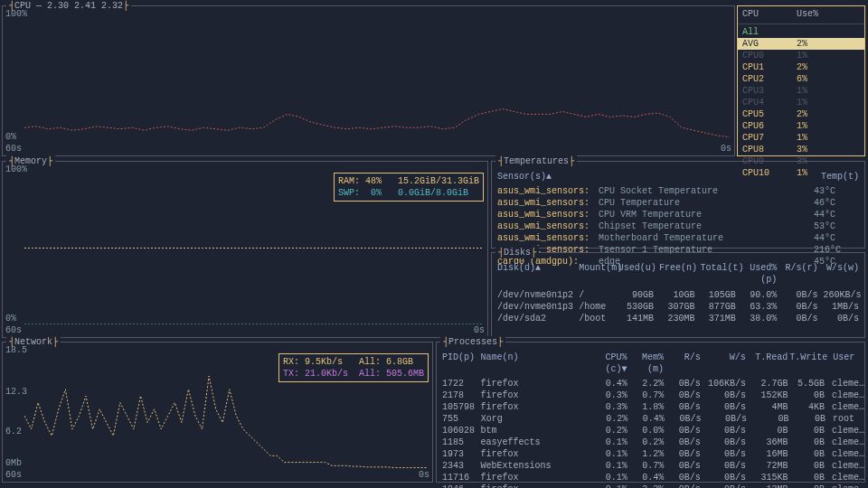  What do you see at coordinates (801, 90) in the screenshot?
I see `cpu-list-row: CPU31%` at bounding box center [801, 90].